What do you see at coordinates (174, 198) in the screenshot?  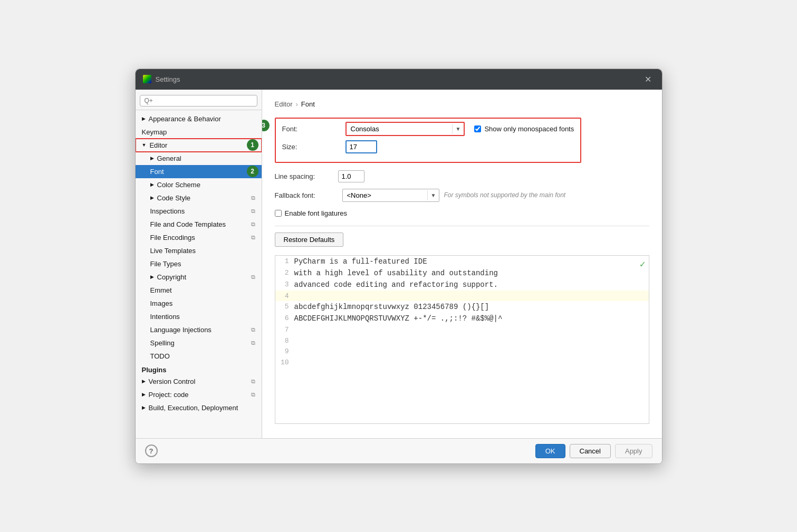 I see `sidebar-item-label: Code Style` at bounding box center [174, 198].